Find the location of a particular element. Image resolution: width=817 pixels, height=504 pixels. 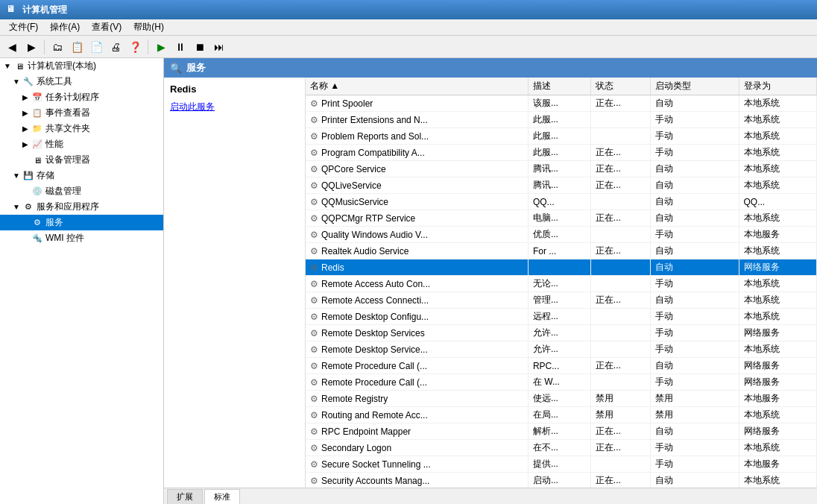

table-row: ⚙Routing and Remote Acc...在局...禁用禁用本地系统 is located at coordinates (561, 415).